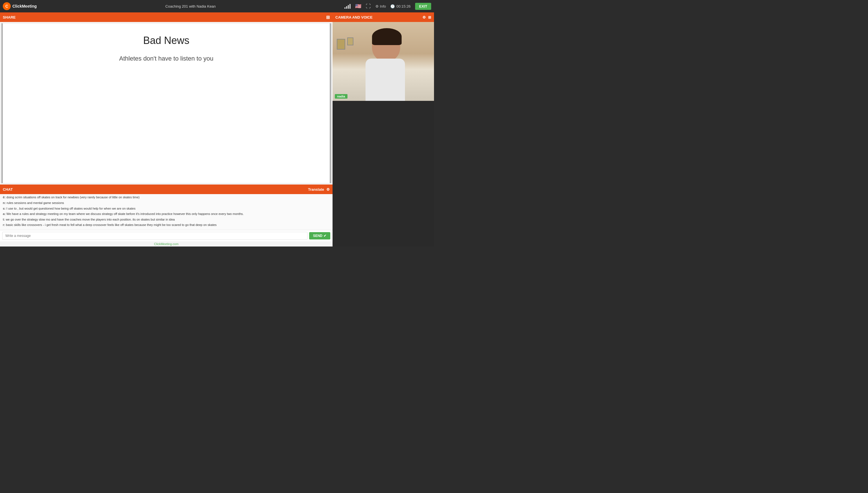 The image size is (868, 493). What do you see at coordinates (424, 17) in the screenshot?
I see `camera-settings-icon: ⚙` at bounding box center [424, 17].